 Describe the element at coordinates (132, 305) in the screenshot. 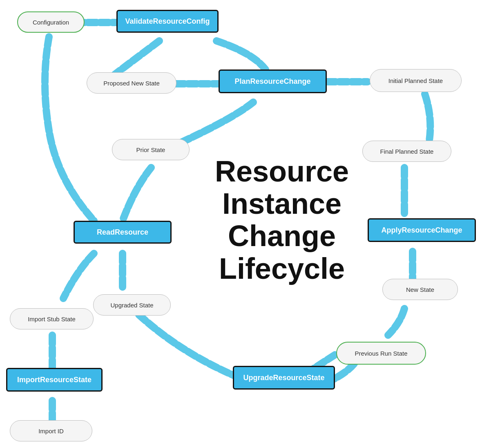

I see `upgraded-state-node: Upgraded State` at that location.